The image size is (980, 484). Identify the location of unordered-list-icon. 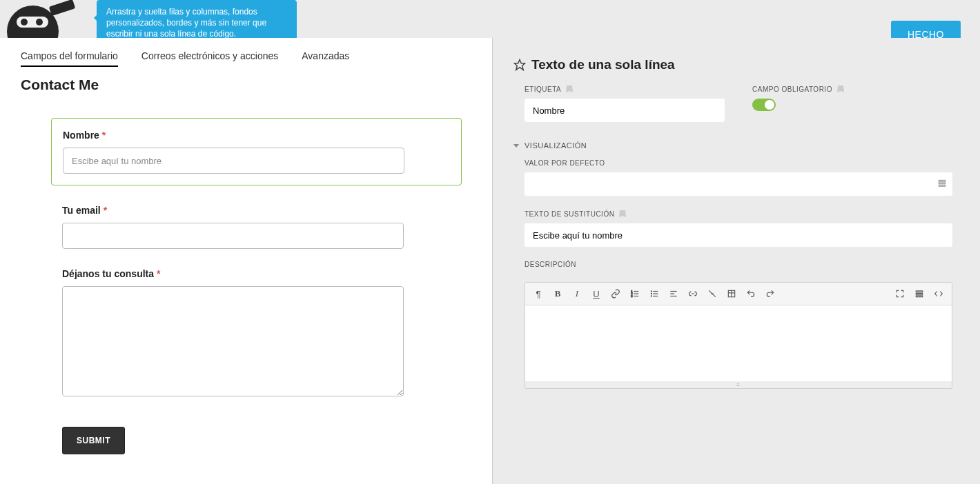
(654, 294).